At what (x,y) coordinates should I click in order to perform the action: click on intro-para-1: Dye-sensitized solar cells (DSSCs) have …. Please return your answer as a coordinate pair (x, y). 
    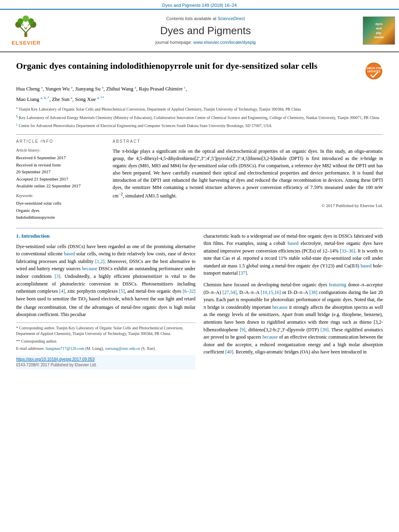
    Looking at the image, I should click on (106, 281).